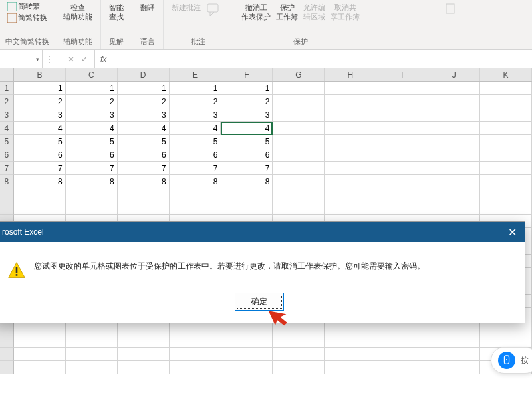  What do you see at coordinates (7, 115) in the screenshot?
I see `row-header: 3` at bounding box center [7, 115].